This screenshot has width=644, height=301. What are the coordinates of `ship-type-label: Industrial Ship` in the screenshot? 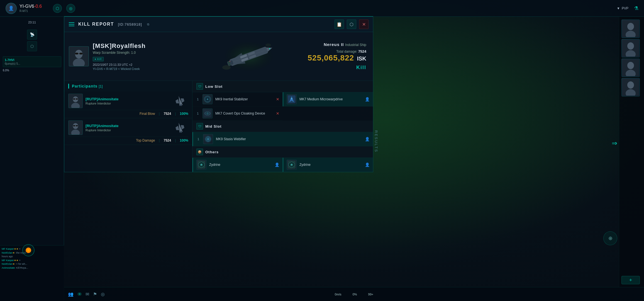 It's located at (356, 45).